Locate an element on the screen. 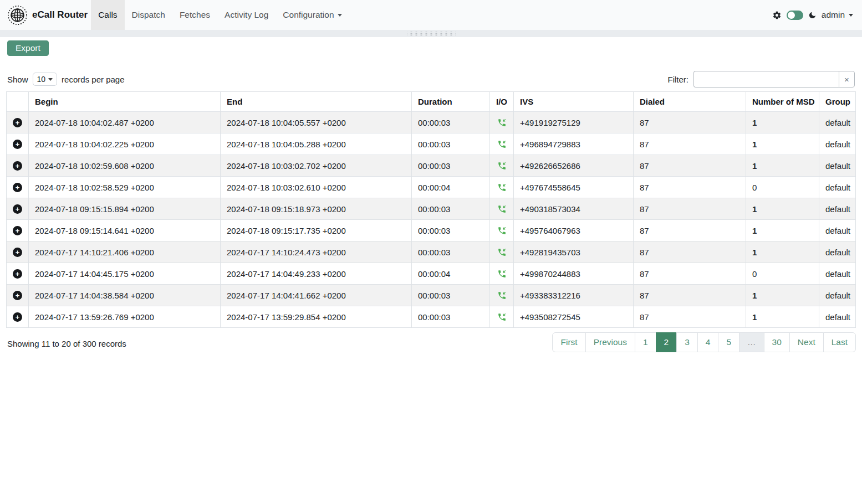 Image resolution: width=862 pixels, height=504 pixels. nav-item-label: Configuration is located at coordinates (308, 15).